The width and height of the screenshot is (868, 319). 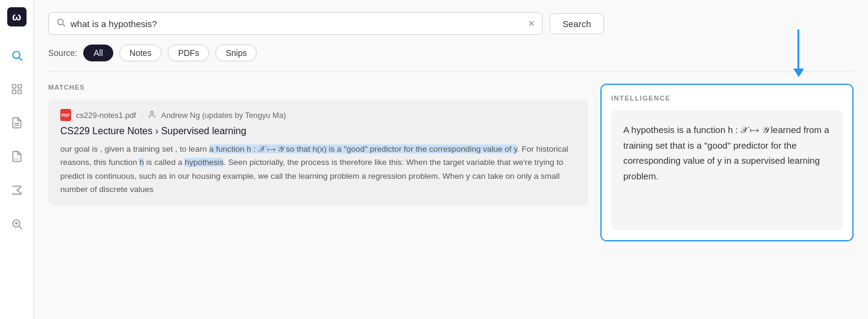 What do you see at coordinates (17, 224) in the screenshot?
I see `sidebar-item-search-eye` at bounding box center [17, 224].